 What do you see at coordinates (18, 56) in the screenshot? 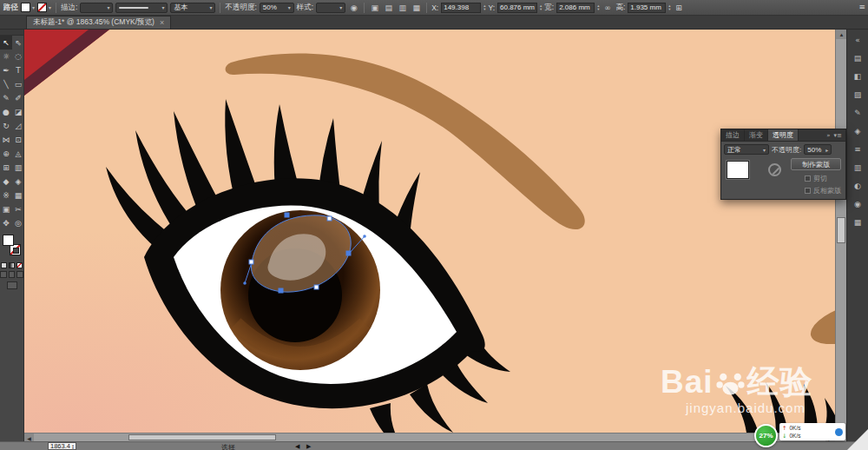
I see `lasso-tool: ◌` at bounding box center [18, 56].